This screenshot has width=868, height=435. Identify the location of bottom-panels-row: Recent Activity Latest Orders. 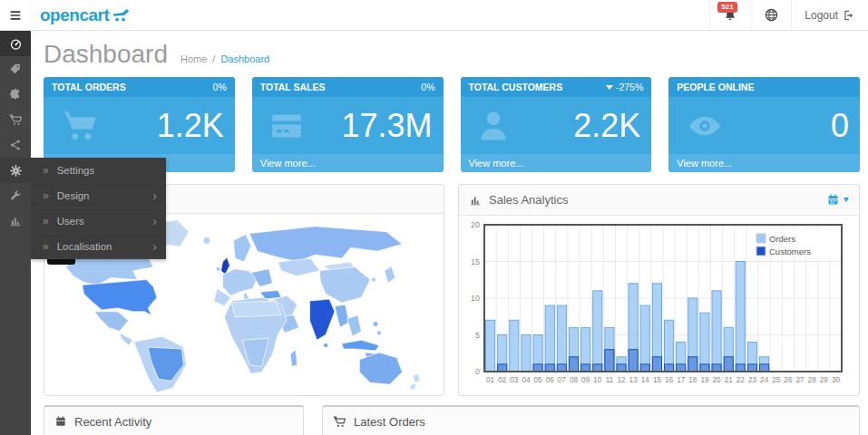
(452, 420).